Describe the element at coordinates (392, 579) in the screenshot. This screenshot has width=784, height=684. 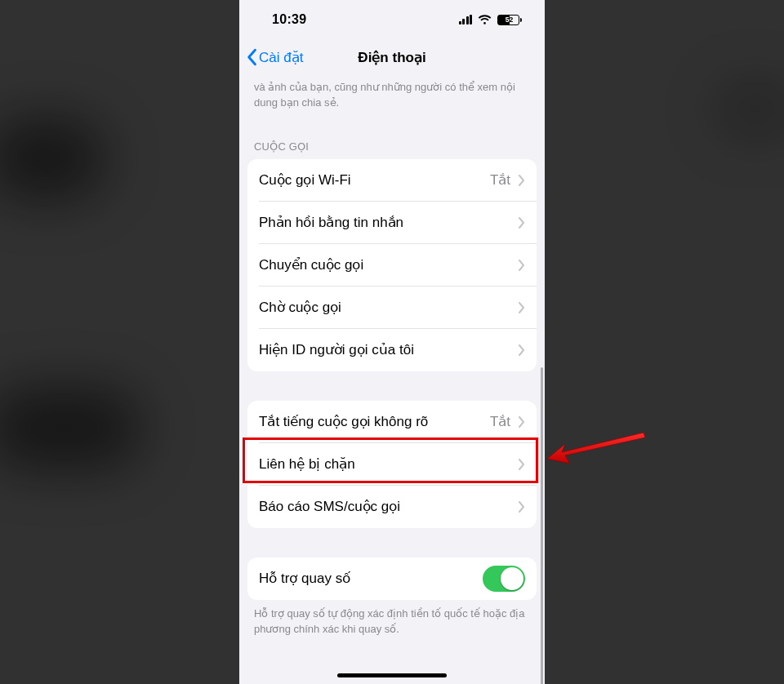
I see `group-dial-assist: Hỗ trợ quay số` at that location.